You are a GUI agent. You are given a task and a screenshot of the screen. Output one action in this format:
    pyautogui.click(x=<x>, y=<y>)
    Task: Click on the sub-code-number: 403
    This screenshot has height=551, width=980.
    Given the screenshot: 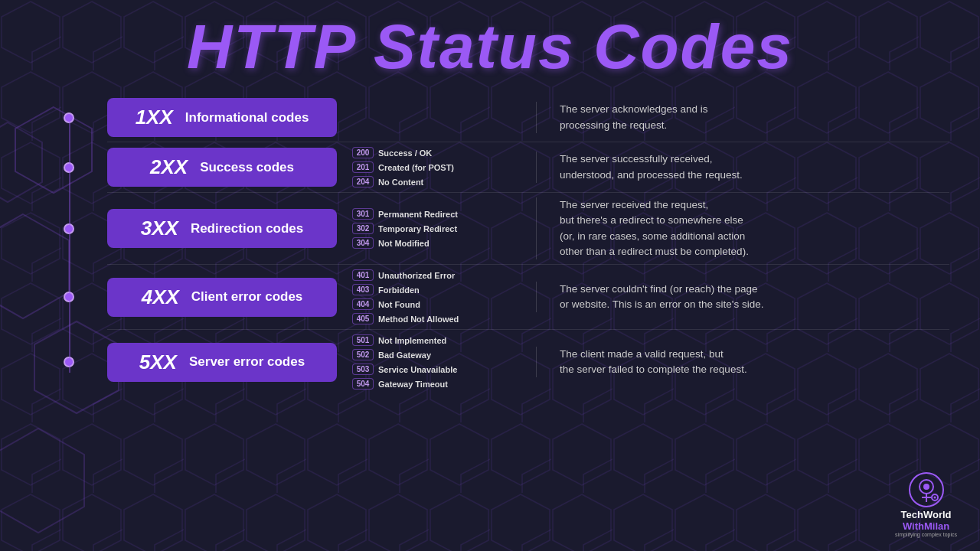 What is the action you would take?
    pyautogui.click(x=363, y=289)
    